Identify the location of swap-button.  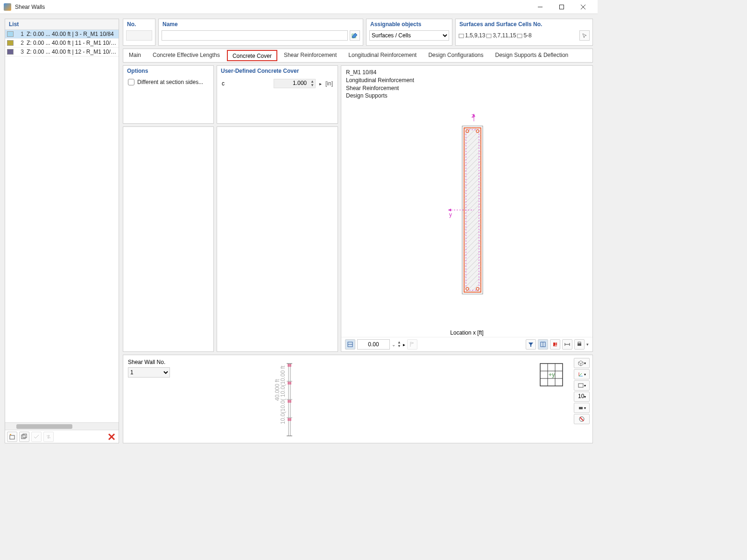
(49, 437).